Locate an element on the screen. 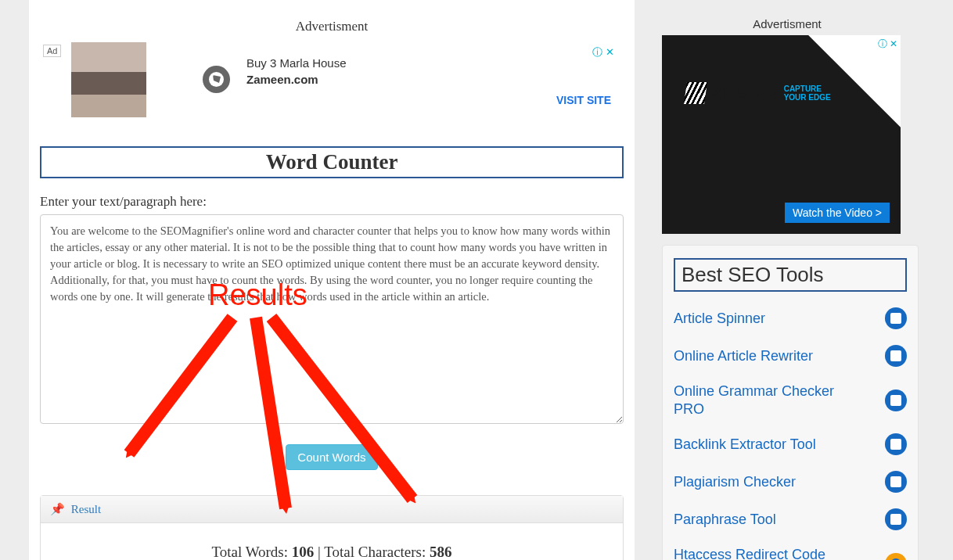 Image resolution: width=953 pixels, height=560 pixels. result-panel: 📌 Result Total Words: 106 | Total Charac… is located at coordinates (332, 527).